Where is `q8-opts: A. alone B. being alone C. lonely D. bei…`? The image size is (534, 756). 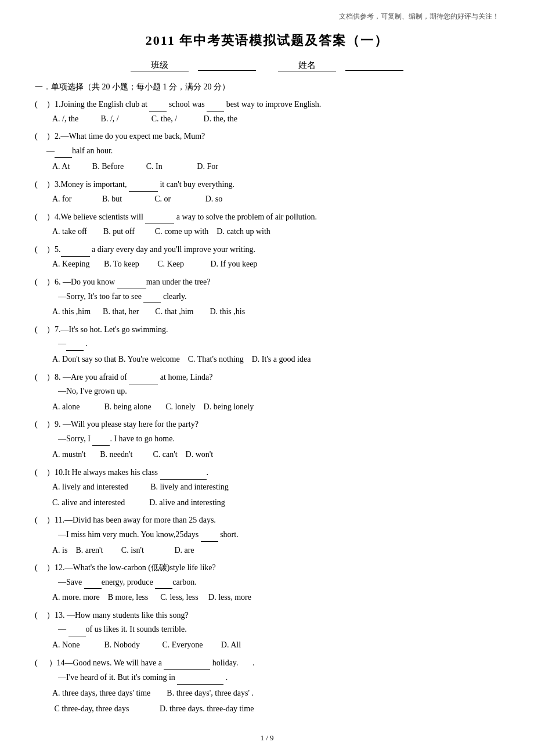 q8-opts: A. alone B. being alone C. lonely D. bei… is located at coordinates (153, 406).